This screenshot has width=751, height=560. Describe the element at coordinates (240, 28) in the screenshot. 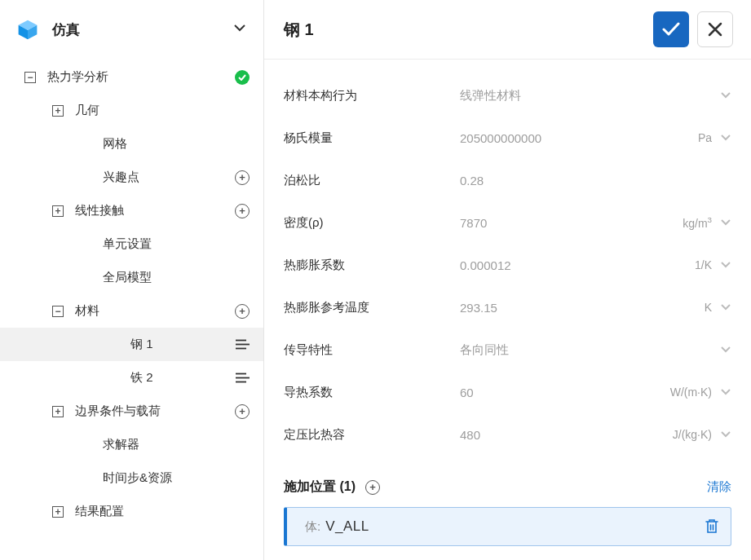

I see `dropdown-caret-icon` at that location.